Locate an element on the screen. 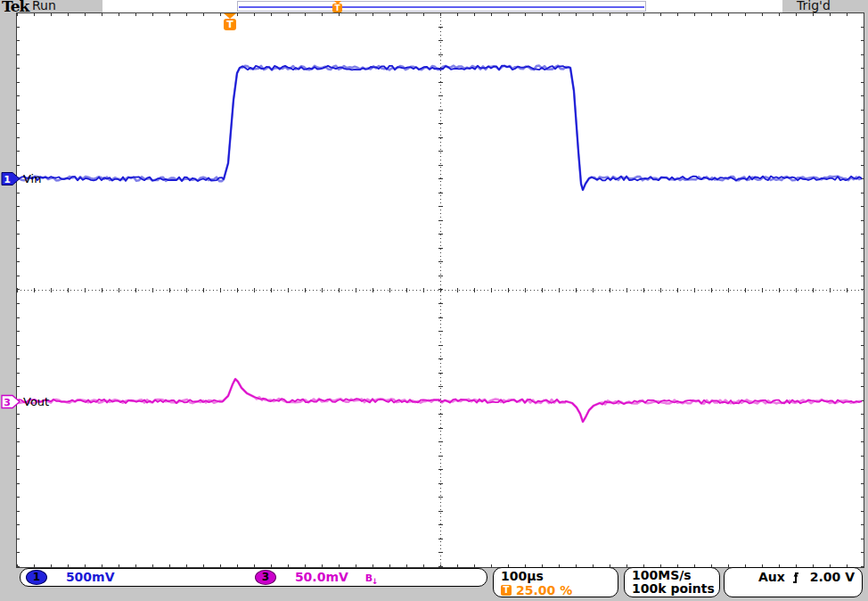 Image resolution: width=868 pixels, height=601 pixels. channel3-label: Vout is located at coordinates (36, 401).